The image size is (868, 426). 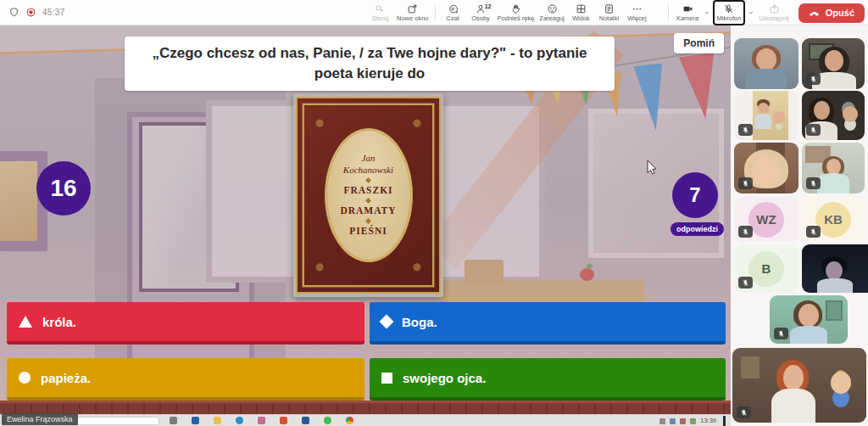 What do you see at coordinates (380, 8) in the screenshot?
I see `remote-control-icon` at bounding box center [380, 8].